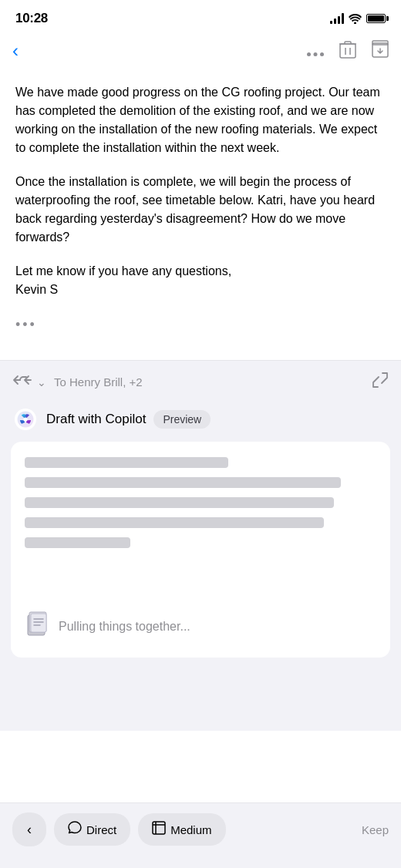 The height and width of the screenshot is (868, 401). I want to click on keep-button: Keep, so click(375, 829).